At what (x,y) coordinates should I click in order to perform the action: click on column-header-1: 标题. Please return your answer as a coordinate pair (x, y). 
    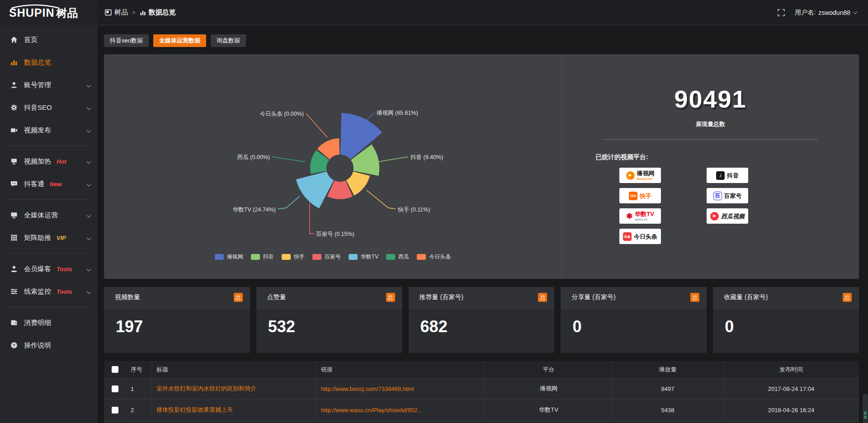
    Looking at the image, I should click on (234, 370).